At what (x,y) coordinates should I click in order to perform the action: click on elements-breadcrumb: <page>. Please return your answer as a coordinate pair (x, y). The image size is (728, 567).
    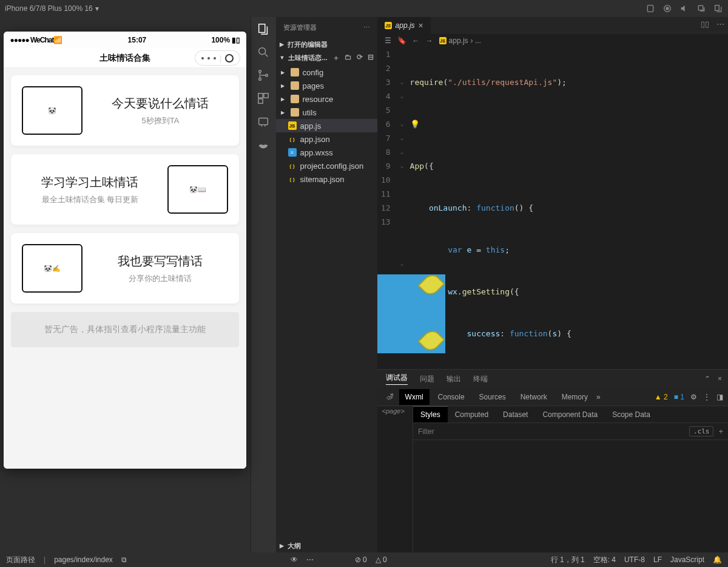
    Looking at the image, I should click on (395, 411).